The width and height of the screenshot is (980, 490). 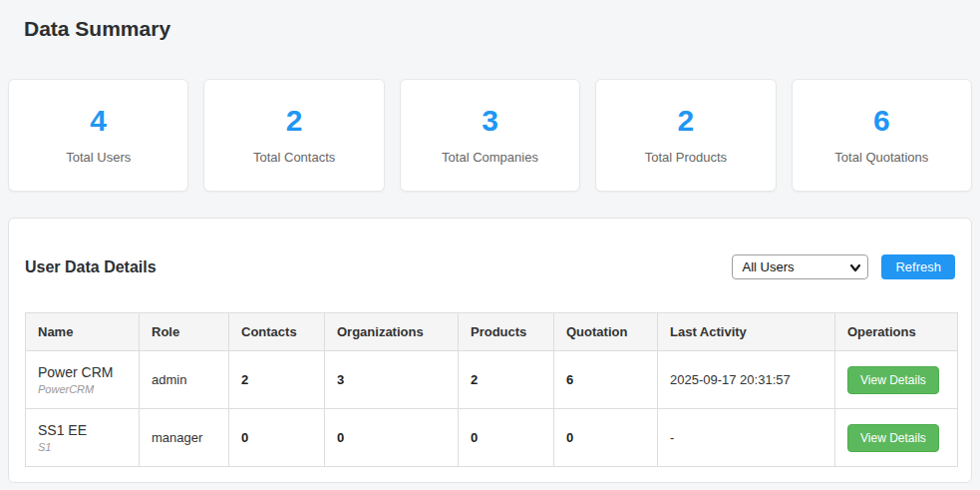 What do you see at coordinates (686, 136) in the screenshot?
I see `stat-card-total-products: 2 Total Products` at bounding box center [686, 136].